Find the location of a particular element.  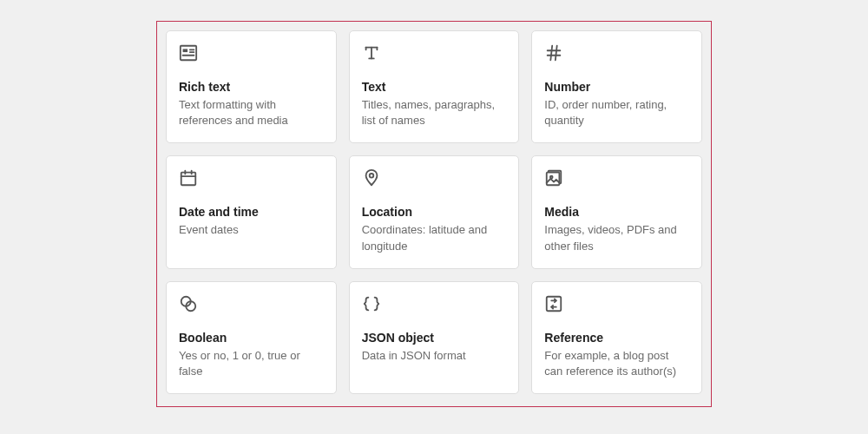

card-desc: Coordinates: latitude and longitude is located at coordinates (434, 238).